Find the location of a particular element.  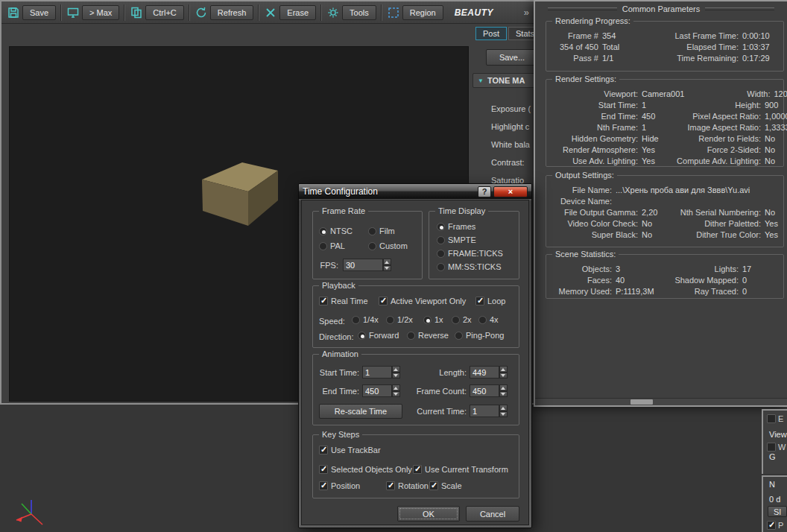

checkbox-real-time: Real Time is located at coordinates (344, 301).